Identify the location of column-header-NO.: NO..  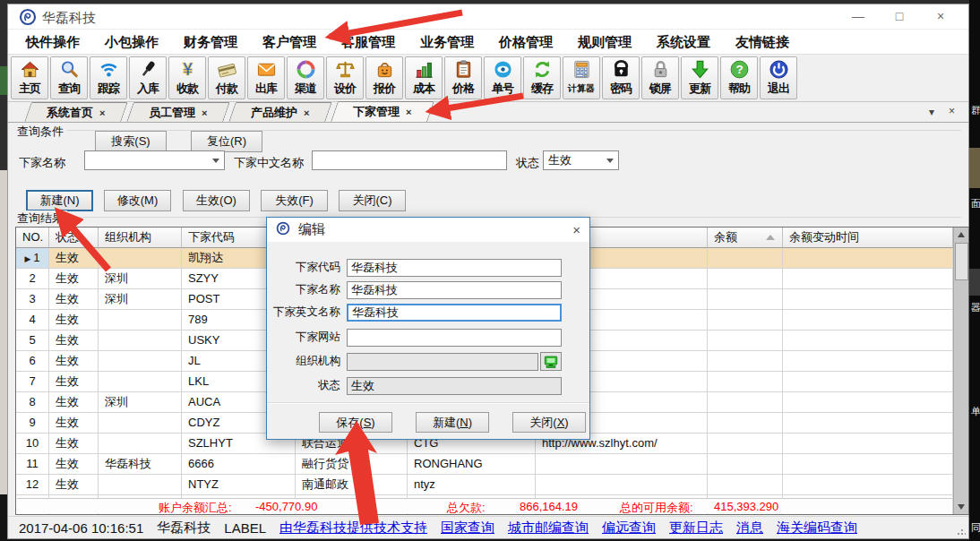
(32, 238).